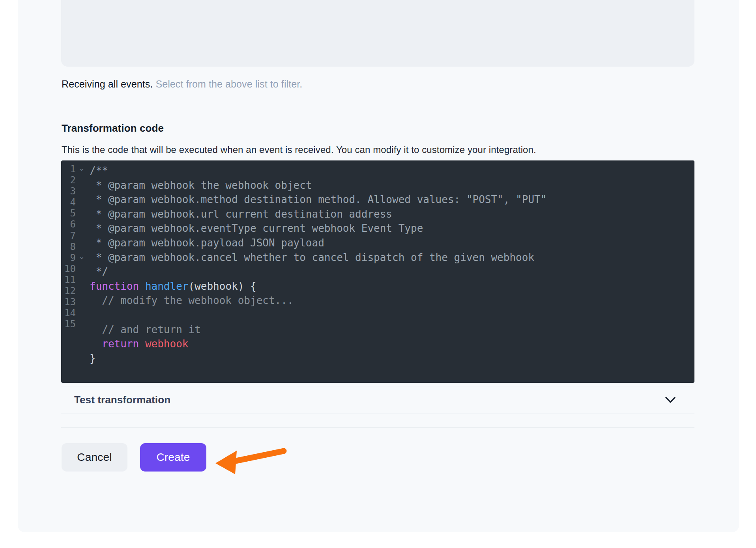 This screenshot has width=756, height=548. I want to click on filter-status-secondary: Select from the above list to filter., so click(229, 84).